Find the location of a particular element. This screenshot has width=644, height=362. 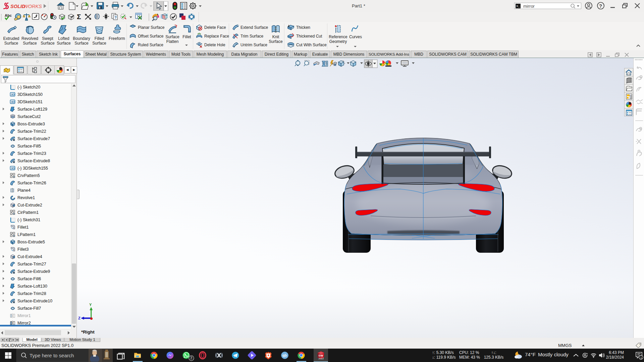

svg-text: Z is located at coordinates (79, 318).